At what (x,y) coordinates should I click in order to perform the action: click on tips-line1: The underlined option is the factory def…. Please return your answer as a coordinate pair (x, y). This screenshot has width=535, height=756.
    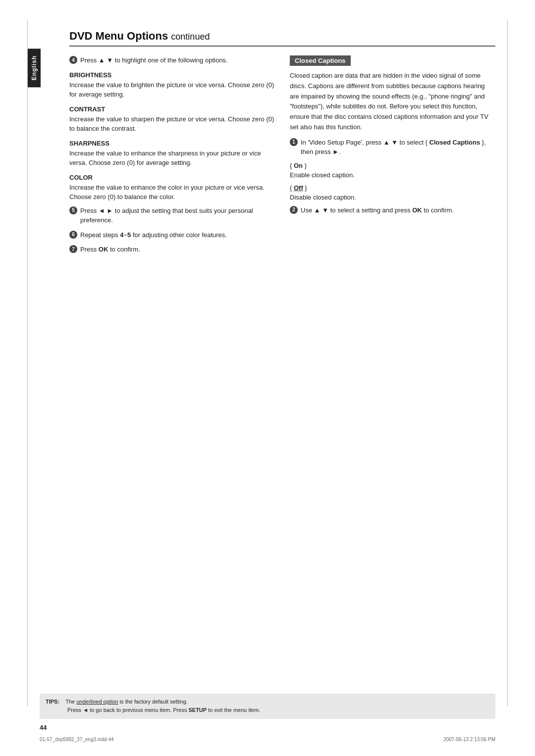
    Looking at the image, I should click on (126, 702).